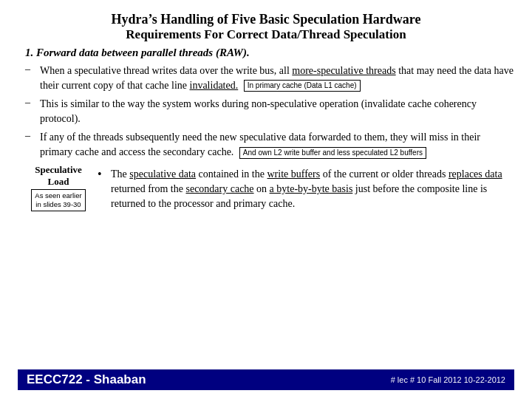  What do you see at coordinates (277, 111) in the screenshot?
I see `bullet-2-text: This is similar to the way the system wo…` at bounding box center [277, 111].